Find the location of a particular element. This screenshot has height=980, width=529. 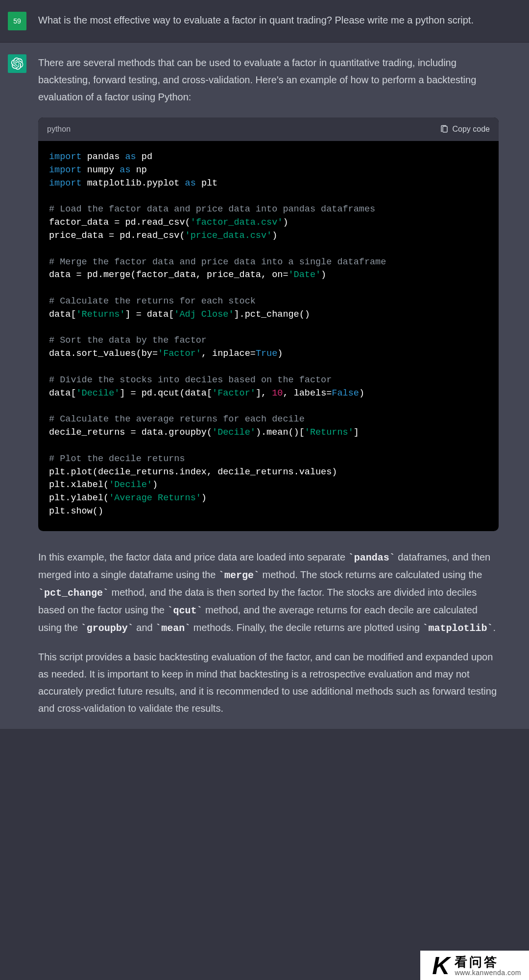

user-message-text: What is the most effective way to evalua… is located at coordinates (268, 21).